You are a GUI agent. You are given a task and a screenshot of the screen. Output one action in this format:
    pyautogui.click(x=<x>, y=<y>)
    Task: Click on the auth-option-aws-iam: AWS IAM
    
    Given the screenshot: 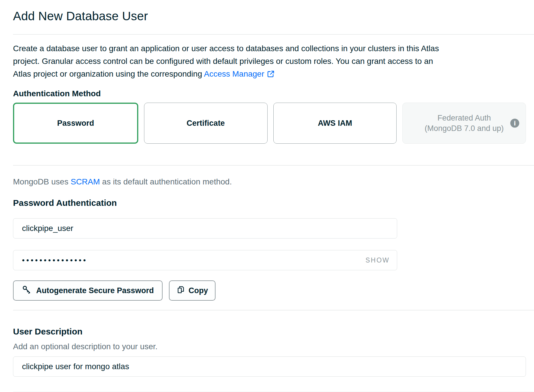 What is the action you would take?
    pyautogui.click(x=335, y=123)
    